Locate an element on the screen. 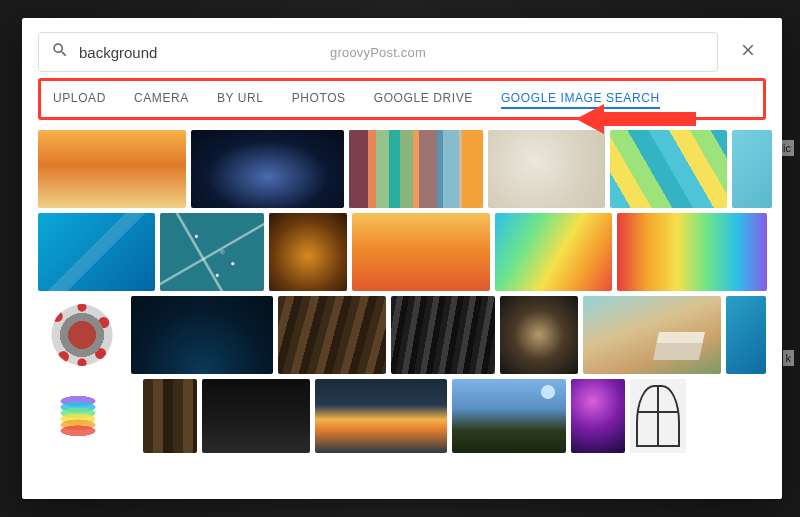 This screenshot has width=800, height=517. search-input is located at coordinates (392, 52).